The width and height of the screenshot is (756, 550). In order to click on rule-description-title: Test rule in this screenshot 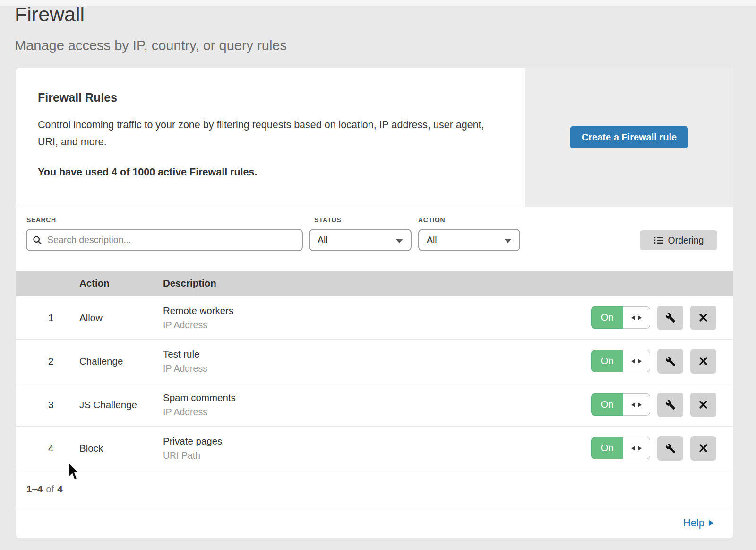, I will do `click(377, 354)`.